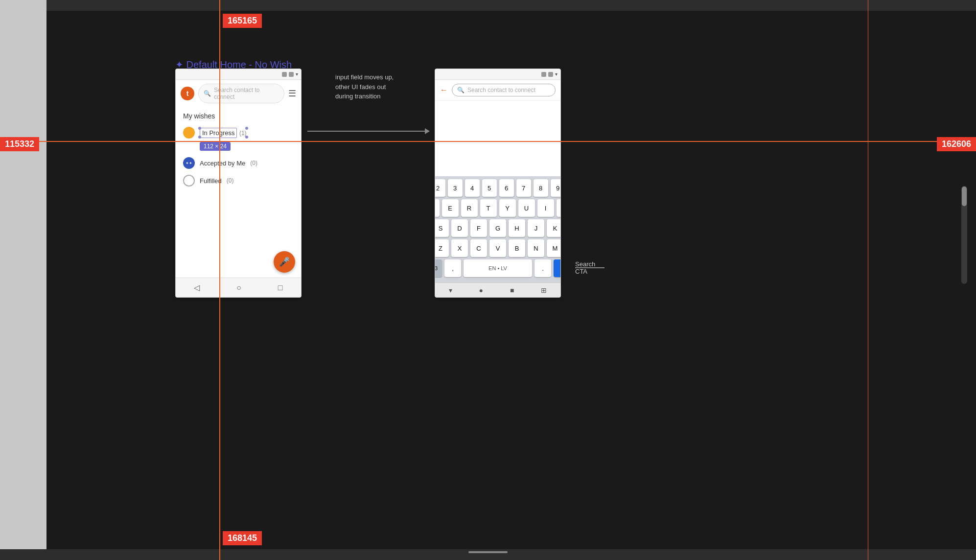 The height and width of the screenshot is (560, 976). I want to click on handle-bl, so click(200, 137).